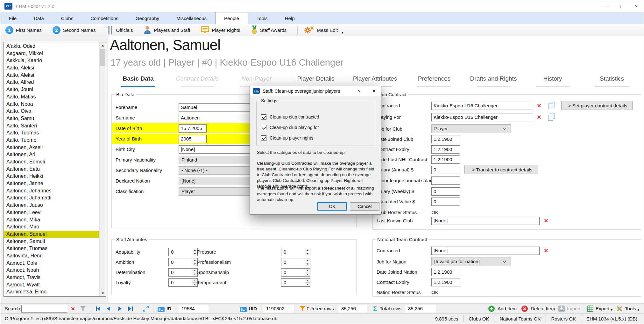  Describe the element at coordinates (52, 90) in the screenshot. I see `list-item: Aalto, Jouni` at that location.